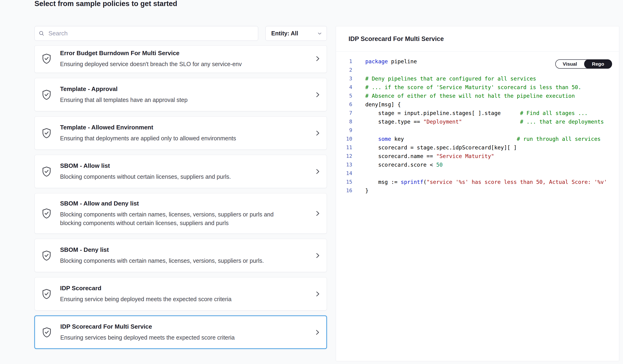  What do you see at coordinates (344, 156) in the screenshot?
I see `line-number: 12` at bounding box center [344, 156].